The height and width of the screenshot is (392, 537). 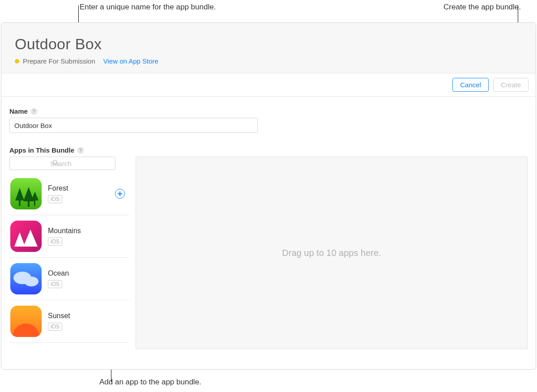 I want to click on app-name: Forest, so click(x=58, y=188).